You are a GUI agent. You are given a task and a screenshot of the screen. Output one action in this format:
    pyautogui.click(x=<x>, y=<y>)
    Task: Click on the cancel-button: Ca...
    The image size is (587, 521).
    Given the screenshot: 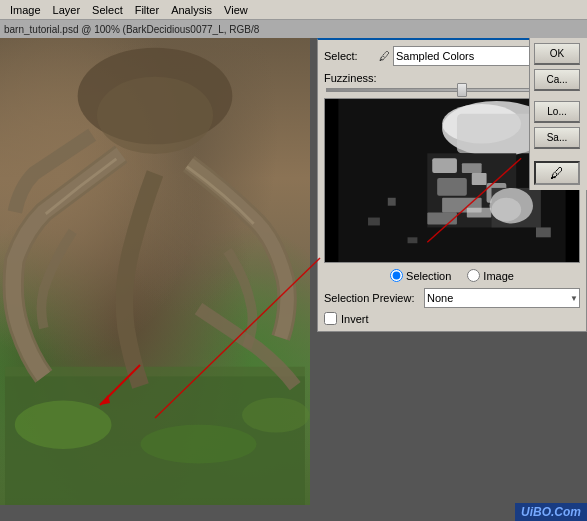 What is the action you would take?
    pyautogui.click(x=557, y=80)
    